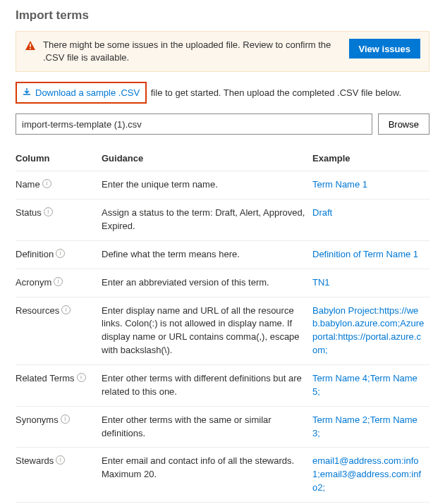 This screenshot has width=445, height=504. Describe the element at coordinates (403, 124) in the screenshot. I see `browse-button: Browse` at that location.